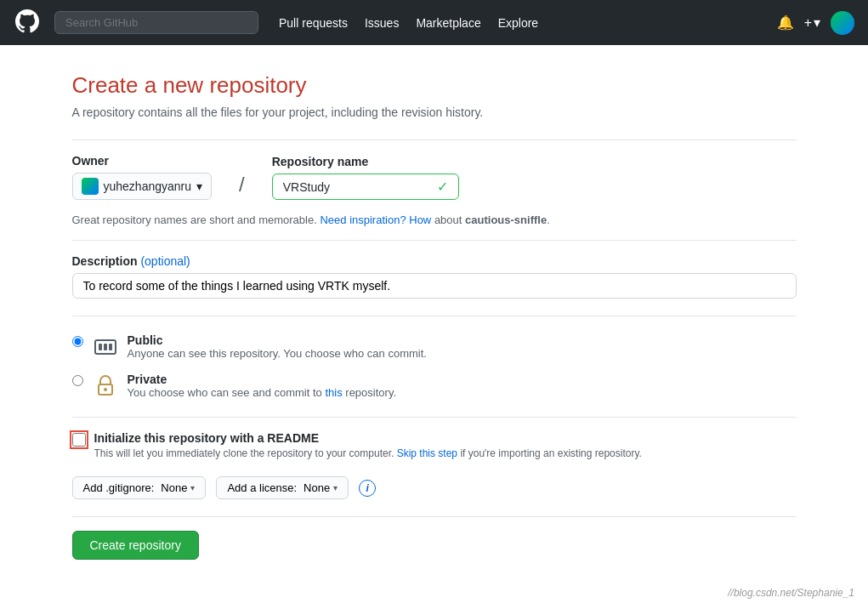  I want to click on private-radio, so click(78, 381).